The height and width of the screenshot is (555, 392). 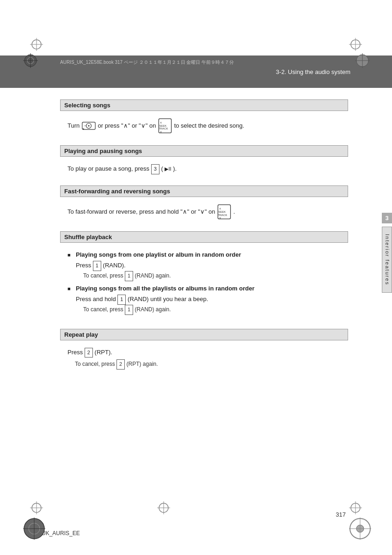 I want to click on key-3: 3, so click(x=155, y=169).